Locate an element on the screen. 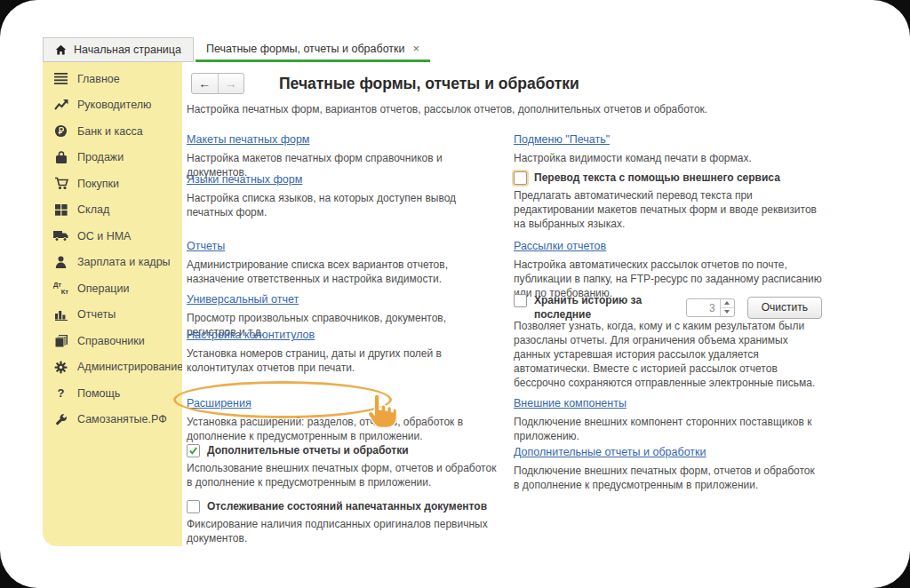 This screenshot has width=910, height=588. sidebar: Главное Руководителю Банк и касса Продаж… is located at coordinates (112, 304).